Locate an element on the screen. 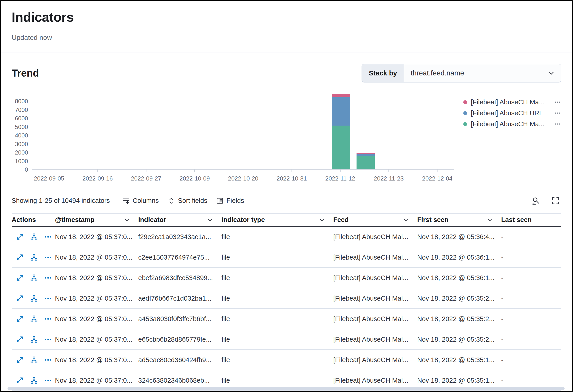 Image resolution: width=573 pixels, height=392 pixels. fields-button: Fields is located at coordinates (230, 201).